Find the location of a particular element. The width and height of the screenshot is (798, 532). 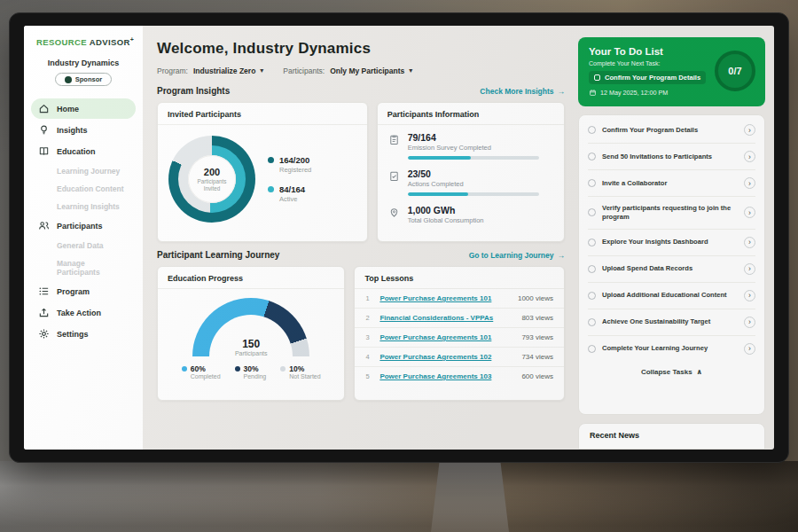

gear-icon is located at coordinates (44, 333).